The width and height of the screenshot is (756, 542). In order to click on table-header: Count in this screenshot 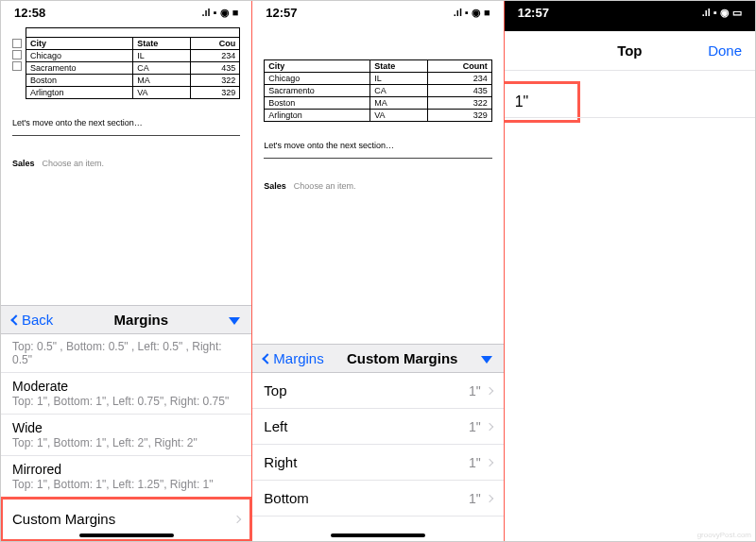, I will do `click(459, 66)`.